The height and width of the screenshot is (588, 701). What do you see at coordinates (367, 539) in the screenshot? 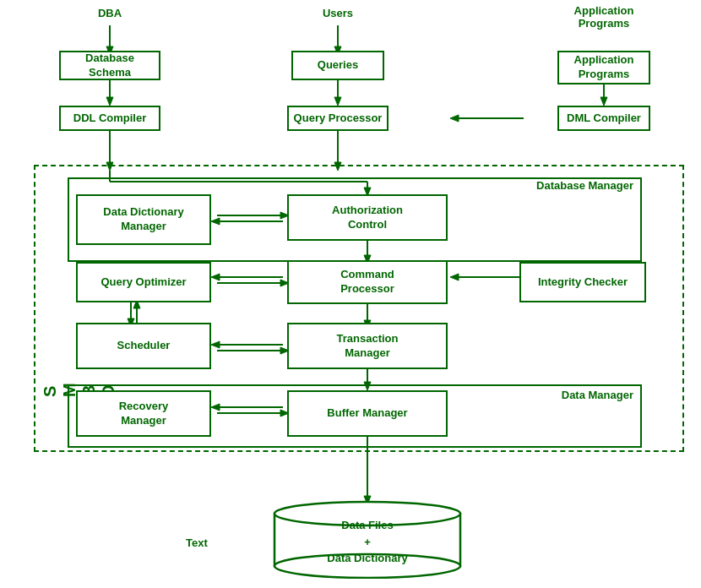
I see `data-files-cylinder: Data Files + Data Dictionary` at bounding box center [367, 539].